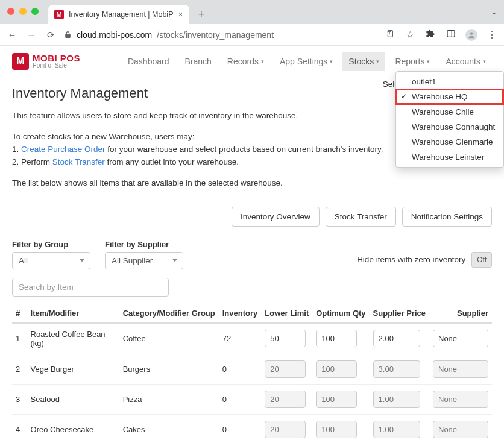  What do you see at coordinates (180, 14) in the screenshot?
I see `tab-close-icon: ×` at bounding box center [180, 14].